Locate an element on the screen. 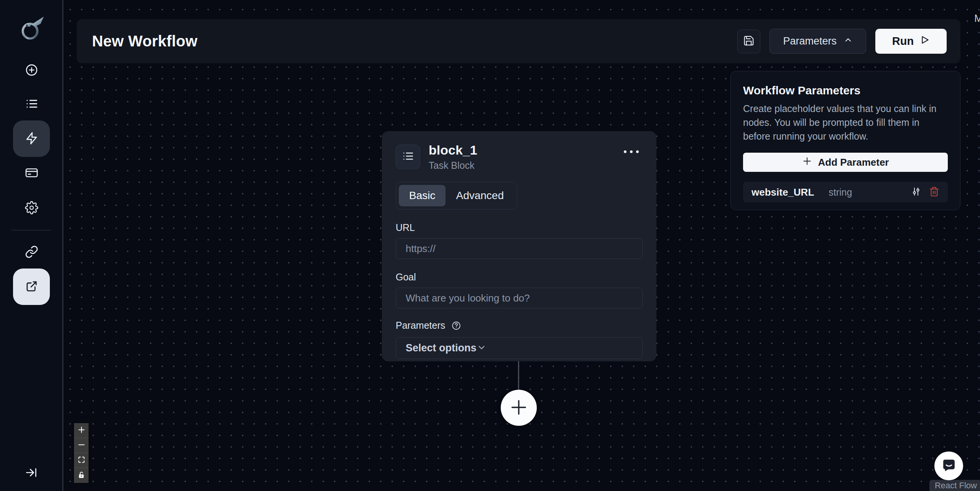  save-button is located at coordinates (749, 41).